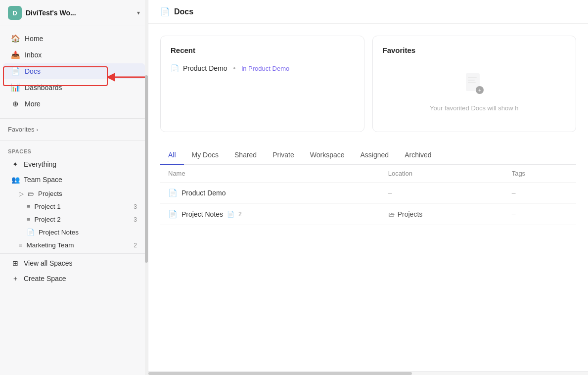 The image size is (588, 375). I want to click on sidebar-nav: 🏠 Home 📥 Inbox 📄 Docs 📊 Dashboards ⊕ Mor…, so click(74, 71).